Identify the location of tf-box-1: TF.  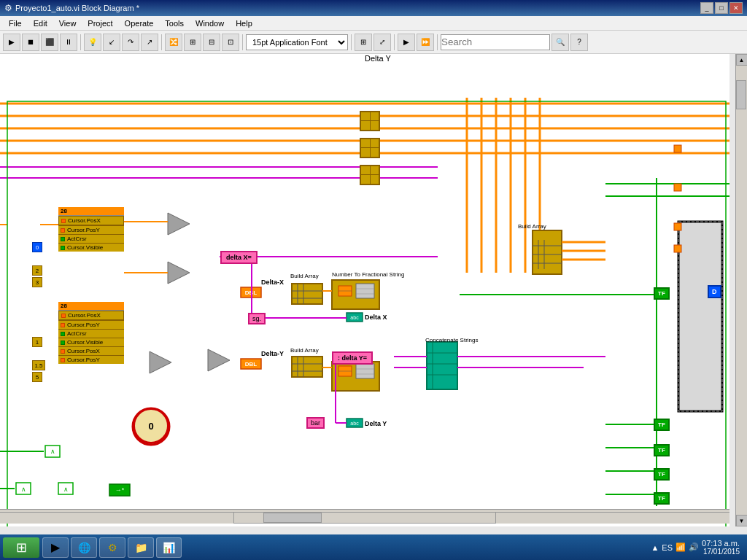
(662, 293).